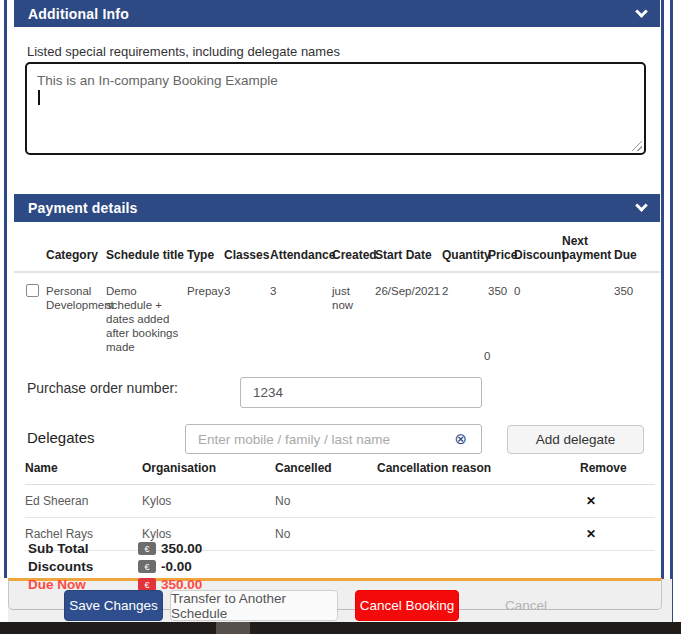  What do you see at coordinates (501, 253) in the screenshot?
I see `col-price: Price` at bounding box center [501, 253].